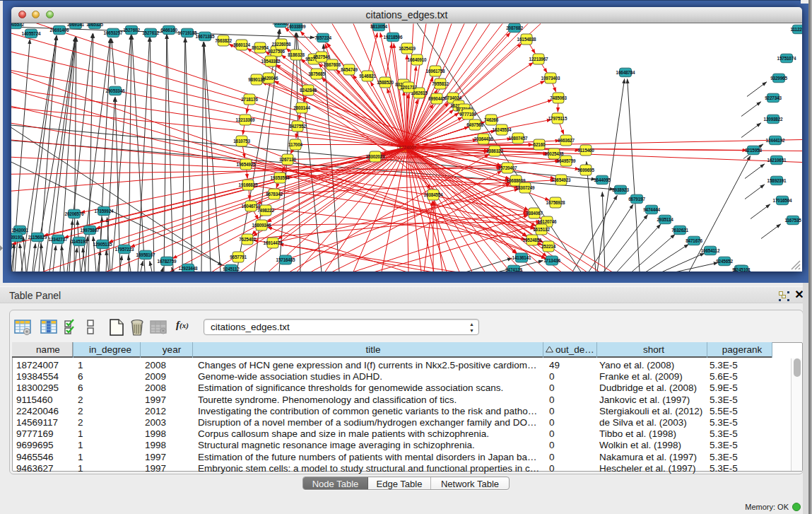  Describe the element at coordinates (298, 126) in the screenshot. I see `svg-text: 8427552` at that location.